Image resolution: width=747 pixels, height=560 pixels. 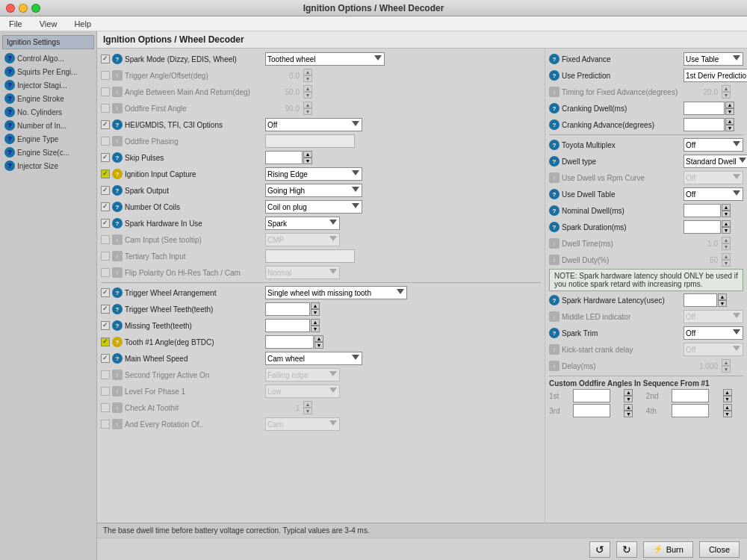 I want to click on dwell-duty-icon: i, so click(x=554, y=260).